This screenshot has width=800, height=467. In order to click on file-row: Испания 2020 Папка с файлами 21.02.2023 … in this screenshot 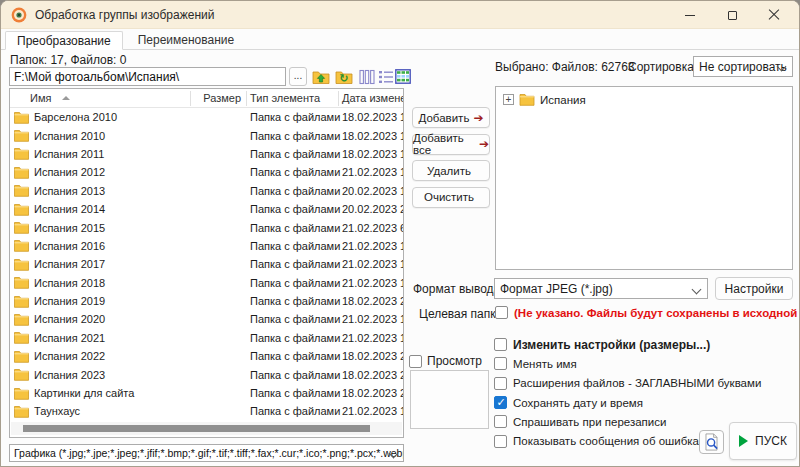, I will do `click(206, 319)`.